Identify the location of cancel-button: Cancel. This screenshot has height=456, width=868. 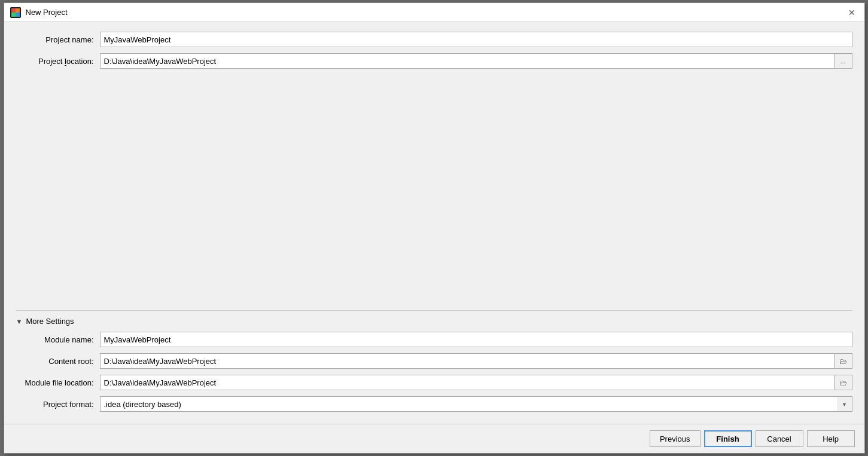
(779, 439).